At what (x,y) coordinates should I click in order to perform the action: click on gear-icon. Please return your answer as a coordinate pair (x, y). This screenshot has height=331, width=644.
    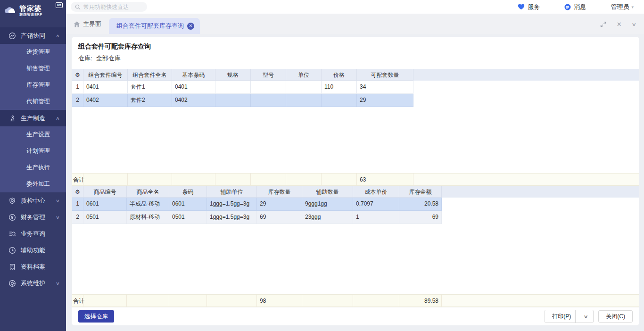
    Looking at the image, I should click on (12, 283).